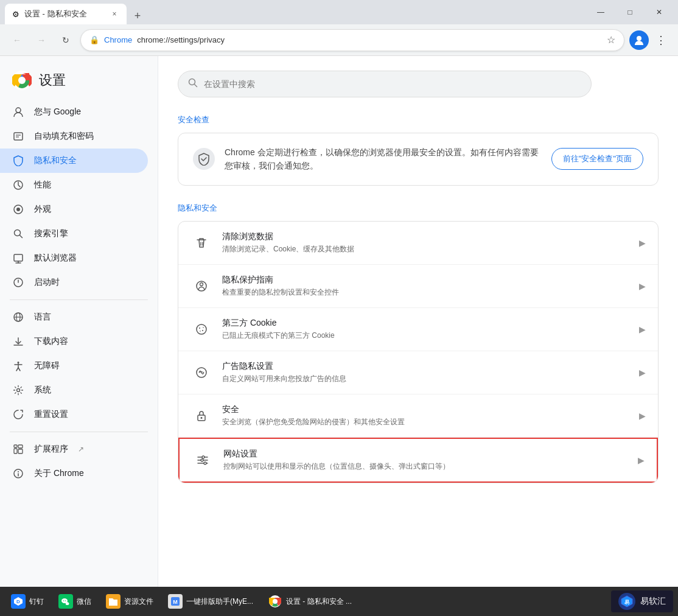 The height and width of the screenshot is (616, 678). What do you see at coordinates (74, 258) in the screenshot?
I see `sidebar-item-default-browser: 默认浏览器` at bounding box center [74, 258].